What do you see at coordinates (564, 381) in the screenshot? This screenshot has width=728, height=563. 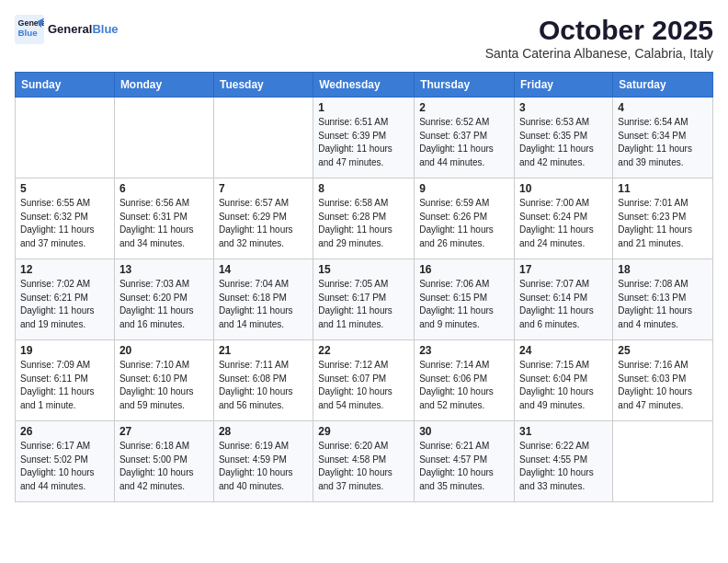 I see `calendar-cell: 24Sunrise: 7:15 AM Sunset: 6:04 PM Dayli…` at bounding box center [564, 381].